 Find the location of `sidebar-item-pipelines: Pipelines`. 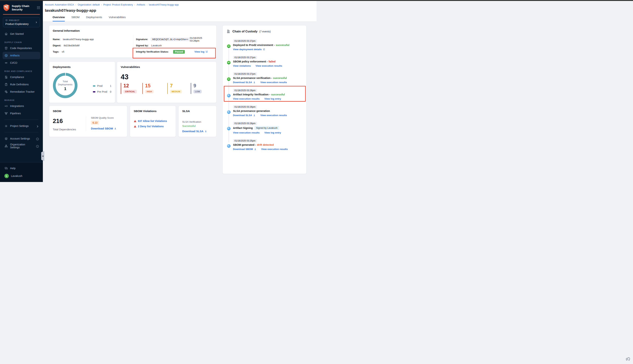

sidebar-item-pipelines: Pipelines is located at coordinates (22, 114).